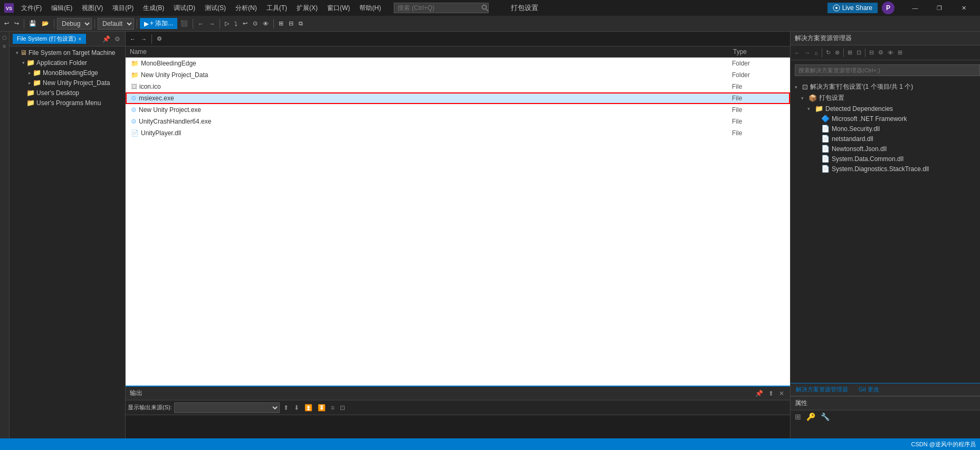  Describe the element at coordinates (886, 109) in the screenshot. I see `sol-item-detected: ▾ 📁 Detected Dependencies` at that location.